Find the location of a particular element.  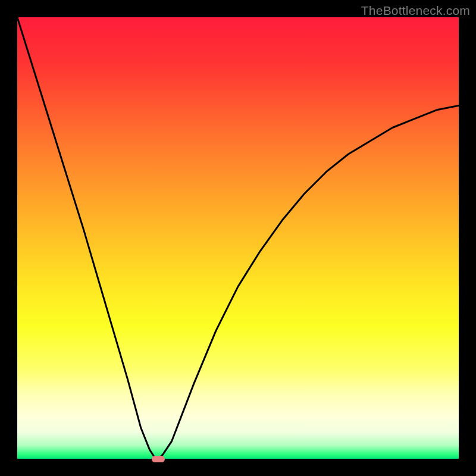

watermark-text: TheBottleneck.com is located at coordinates (415, 11).